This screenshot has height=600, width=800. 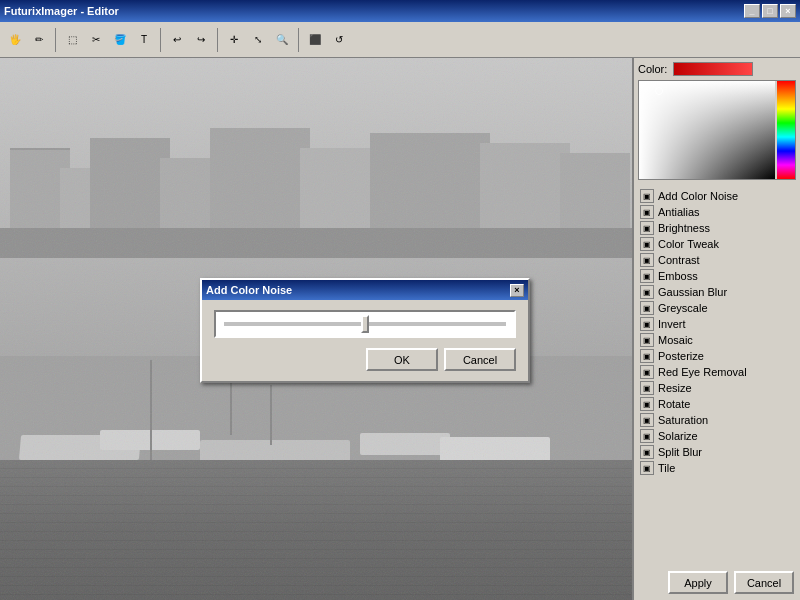 I want to click on filter-icon-emboss: ▣, so click(x=647, y=276).